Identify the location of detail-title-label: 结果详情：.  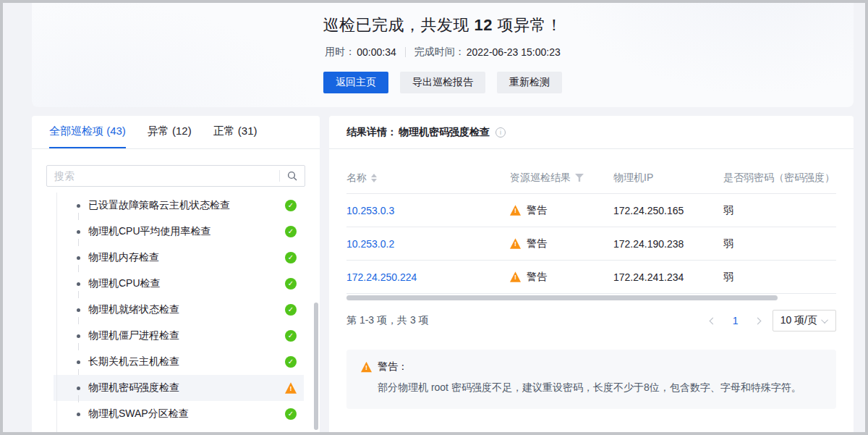
(372, 132).